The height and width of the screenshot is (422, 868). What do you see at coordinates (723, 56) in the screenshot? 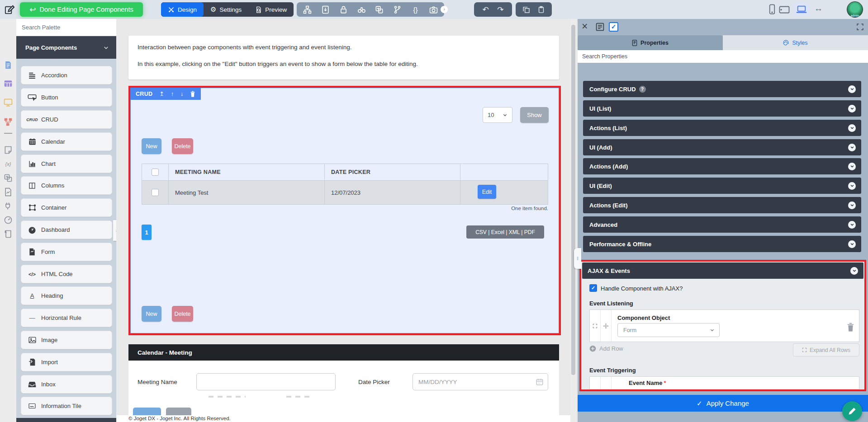
I see `properties-search-input` at bounding box center [723, 56].